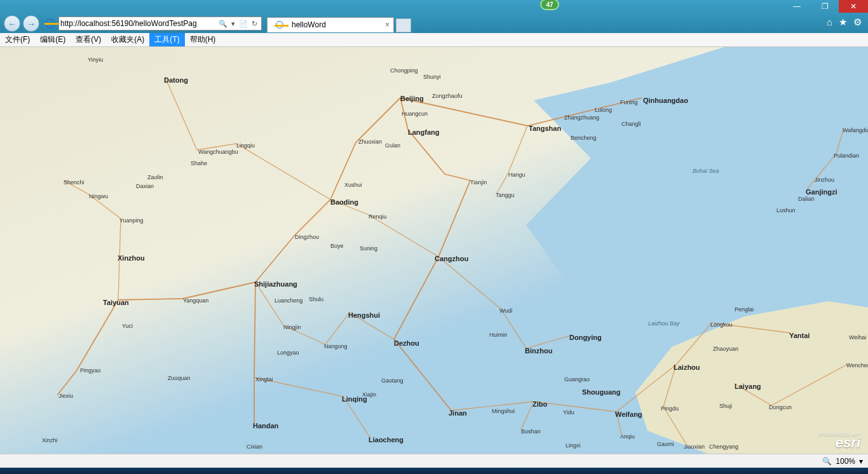  I want to click on map-label: Shenchi, so click(74, 182).